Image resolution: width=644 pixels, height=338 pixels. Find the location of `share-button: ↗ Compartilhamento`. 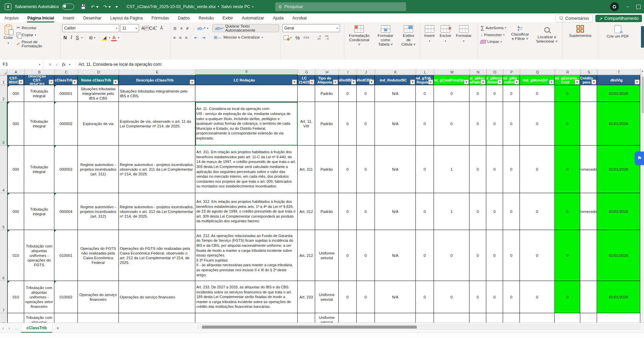

share-button: ↗ Compartilhamento is located at coordinates (619, 18).